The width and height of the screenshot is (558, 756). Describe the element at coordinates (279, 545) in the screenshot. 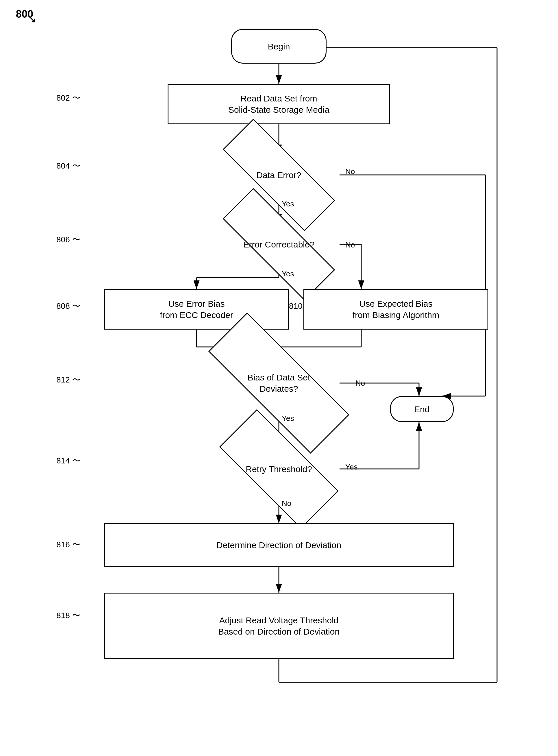

I see `determine-direction-shape: Determine Direction of Deviation` at that location.